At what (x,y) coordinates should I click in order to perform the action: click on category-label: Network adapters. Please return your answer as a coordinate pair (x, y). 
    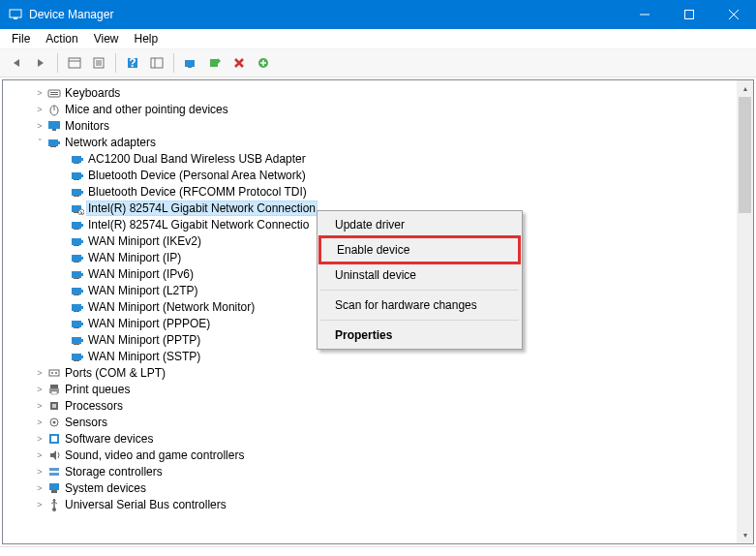
    Looking at the image, I should click on (110, 142).